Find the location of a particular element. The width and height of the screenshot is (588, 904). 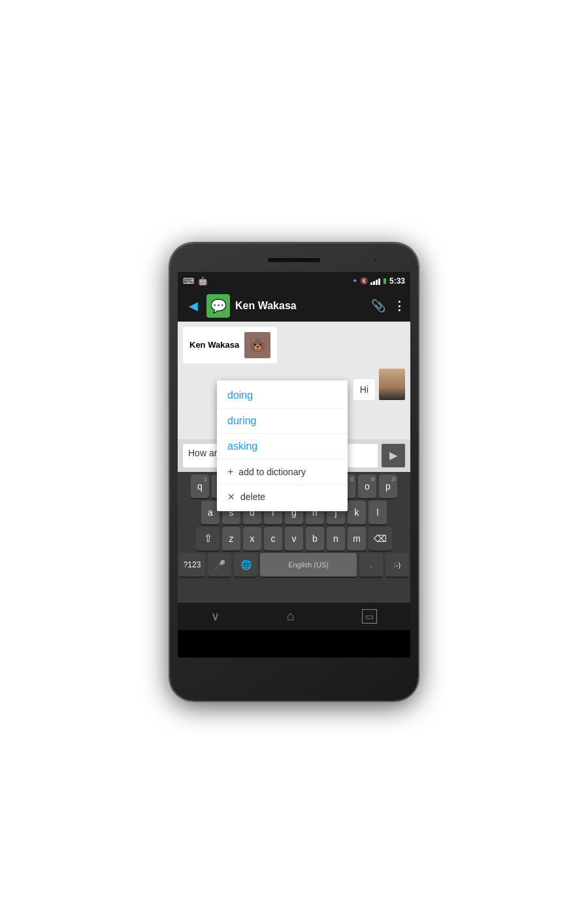

key-q: 1q is located at coordinates (200, 486).